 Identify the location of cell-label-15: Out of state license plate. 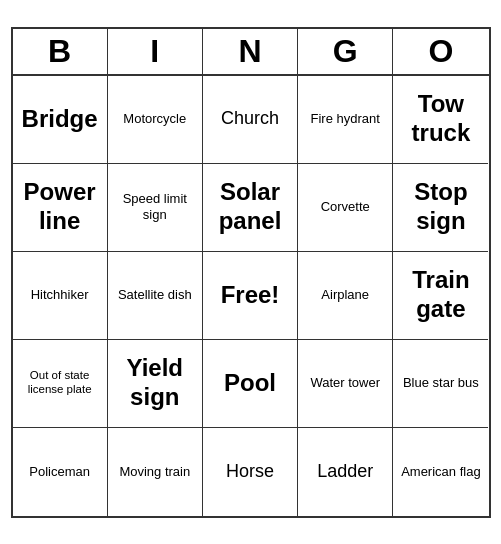
(60, 383).